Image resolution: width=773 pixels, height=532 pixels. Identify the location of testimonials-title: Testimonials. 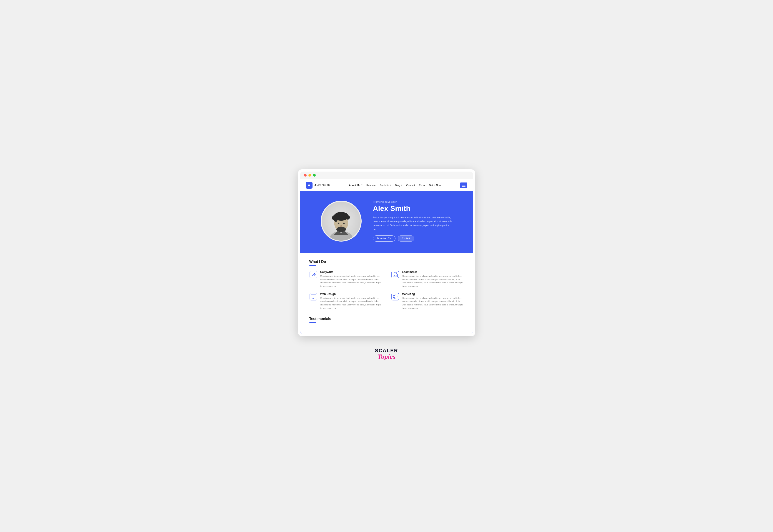
(387, 319).